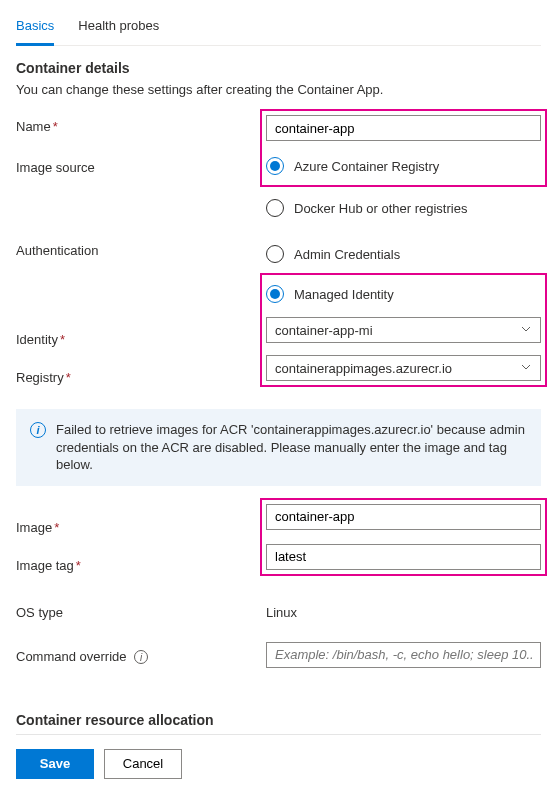 Image resolution: width=557 pixels, height=790 pixels. What do you see at coordinates (292, 448) in the screenshot?
I see `info-text: Failed to retrieve images for ACR 'conta…` at bounding box center [292, 448].